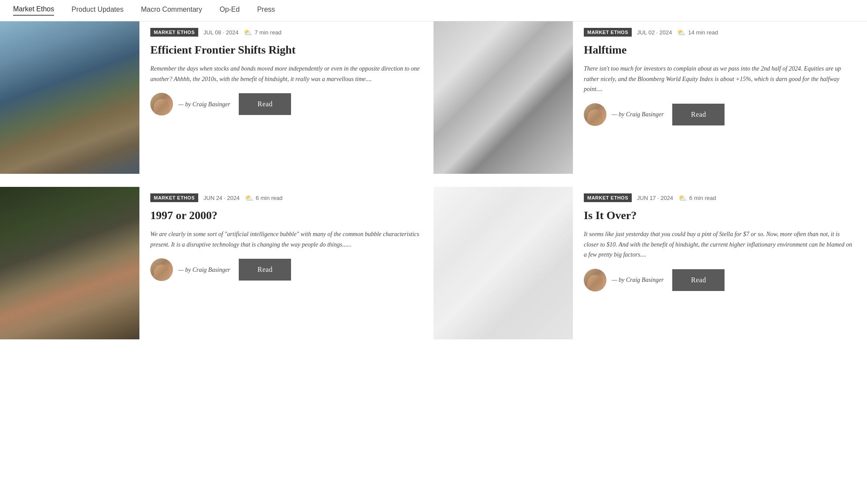 Image resolution: width=867 pixels, height=504 pixels. I want to click on article-excerpt: Remember the days when stocks and bonds …, so click(287, 74).